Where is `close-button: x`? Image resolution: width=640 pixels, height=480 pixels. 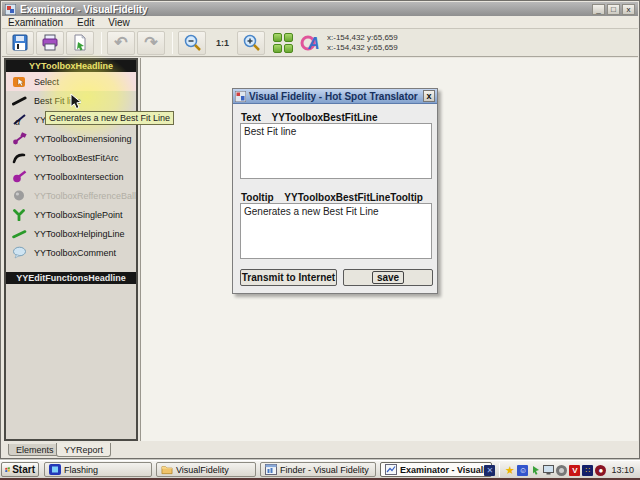 close-button: x is located at coordinates (628, 10).